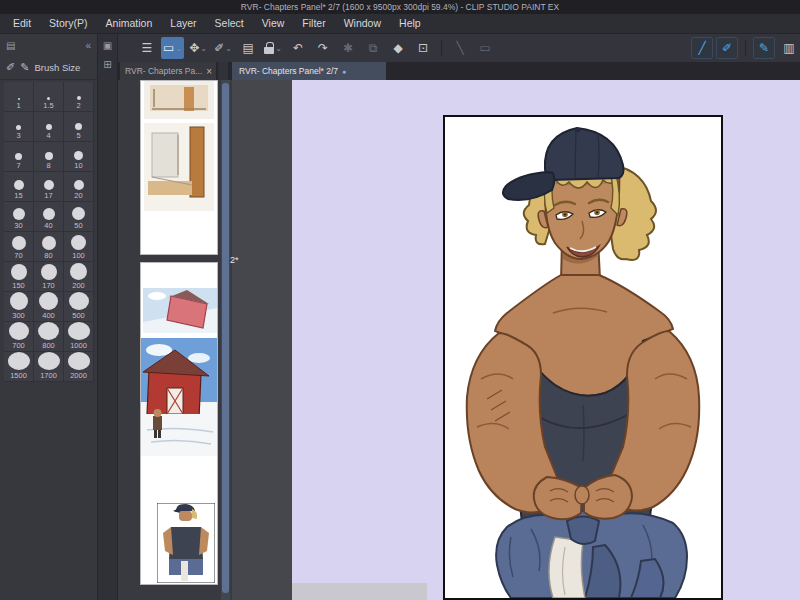  I want to click on brush-size-700: 700, so click(19, 337).